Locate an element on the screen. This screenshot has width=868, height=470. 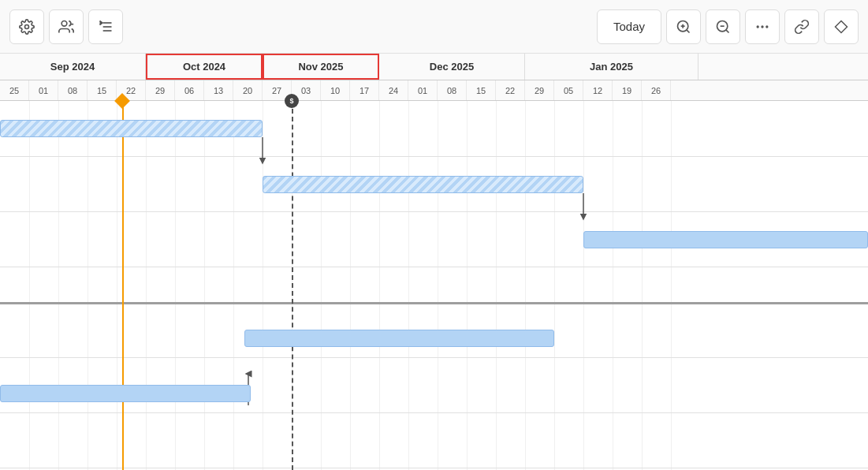
gantt-bar-row2 is located at coordinates (423, 185).